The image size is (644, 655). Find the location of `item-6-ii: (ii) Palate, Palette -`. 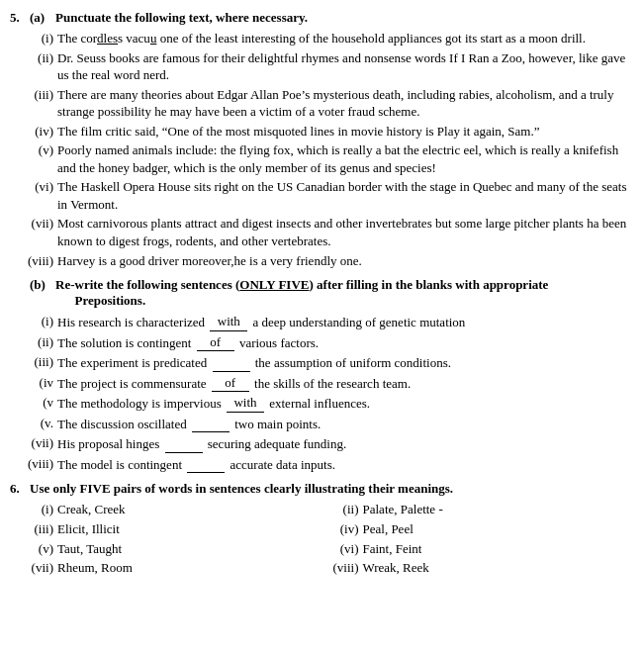

item-6-ii: (ii) Palate, Palette - is located at coordinates (479, 510).